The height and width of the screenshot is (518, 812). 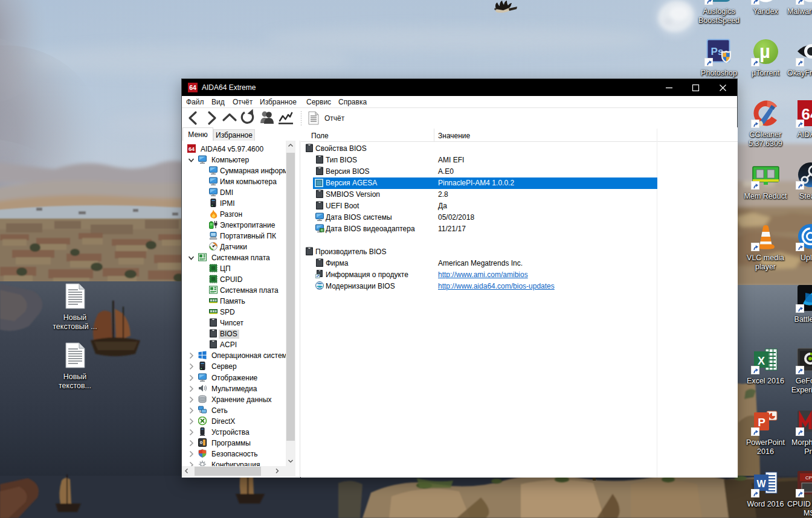 I want to click on svg-text: Отчёт, so click(x=335, y=118).